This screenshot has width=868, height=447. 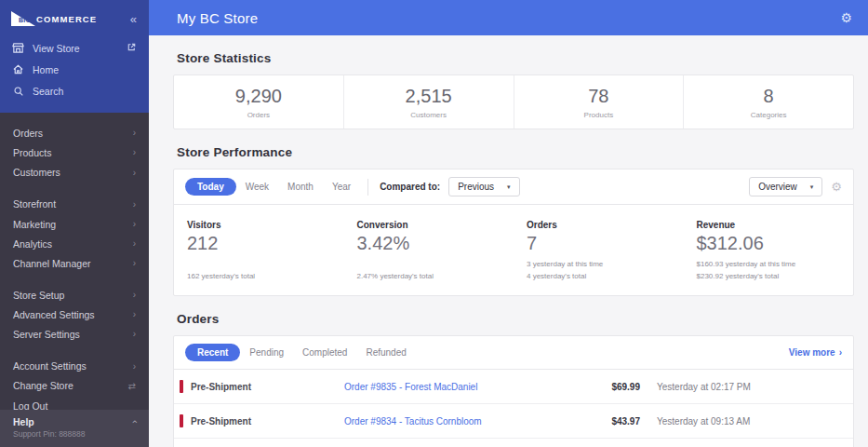 What do you see at coordinates (259, 115) in the screenshot?
I see `stat-label: Orders` at bounding box center [259, 115].